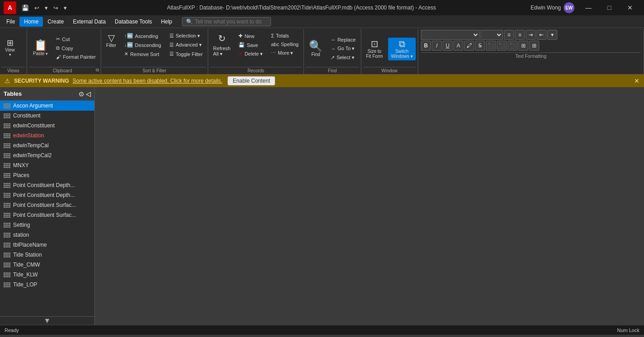  I want to click on font-family-dropdown, so click(450, 35).